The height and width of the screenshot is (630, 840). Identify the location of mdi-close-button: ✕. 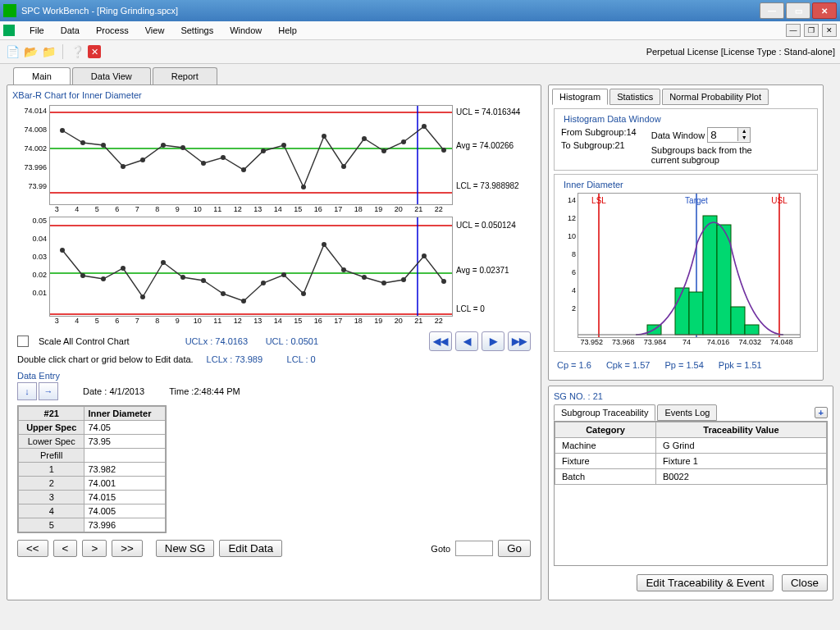
(829, 30).